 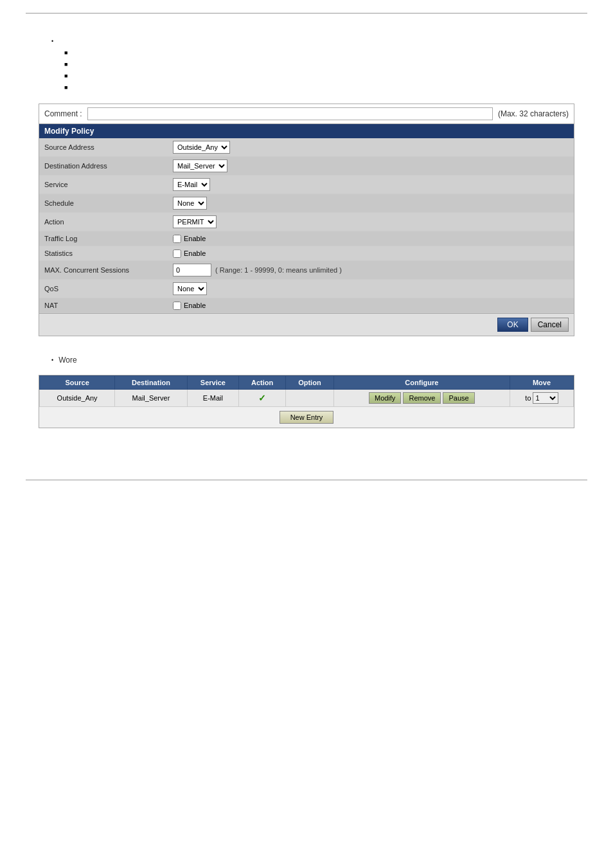 What do you see at coordinates (541, 383) in the screenshot?
I see `col-move: Move` at bounding box center [541, 383].